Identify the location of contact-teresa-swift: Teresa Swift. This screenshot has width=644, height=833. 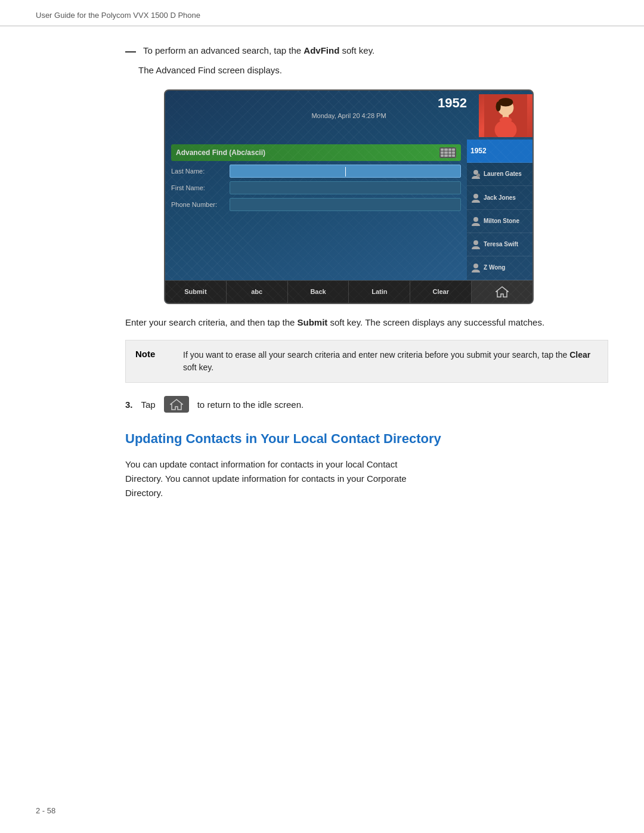
(500, 244).